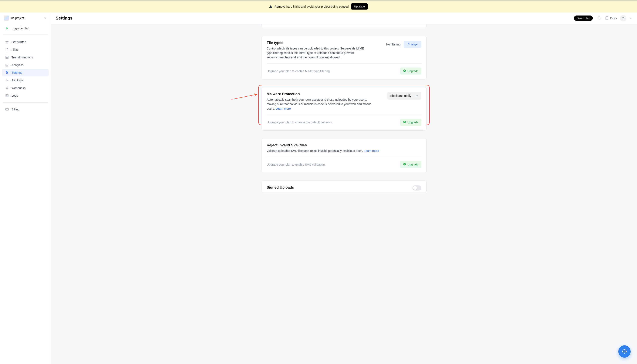 The width and height of the screenshot is (637, 364). Describe the element at coordinates (323, 43) in the screenshot. I see `card-title: File types` at that location.